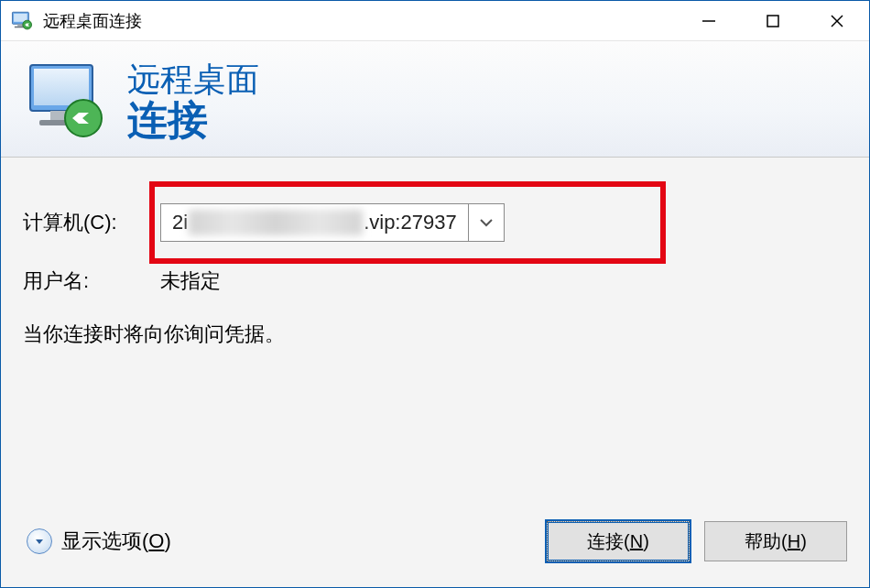 This screenshot has height=588, width=870. Describe the element at coordinates (408, 223) in the screenshot. I see `computer-combo-wrap: 2i .vip:27937` at that location.